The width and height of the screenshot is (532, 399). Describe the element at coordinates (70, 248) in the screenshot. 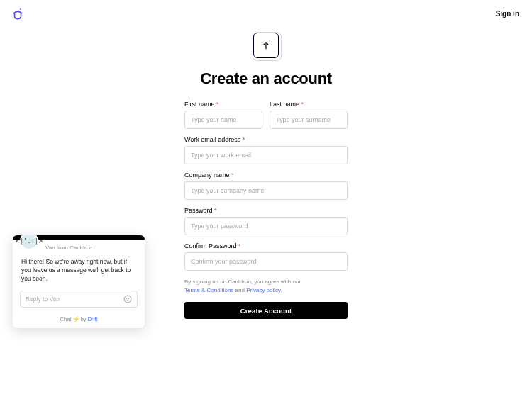

I see `chat-from-label: Van from Cauldron` at that location.